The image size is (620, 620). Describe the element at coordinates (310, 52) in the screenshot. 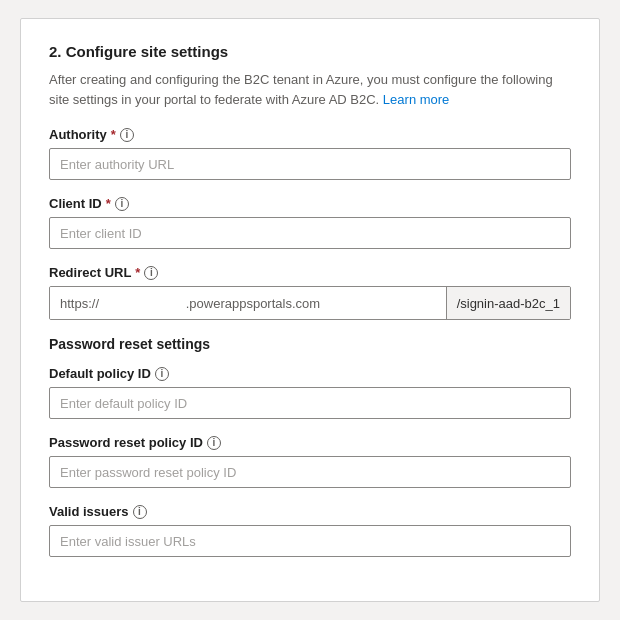

I see `section-title: 2. Configure site settings` at that location.